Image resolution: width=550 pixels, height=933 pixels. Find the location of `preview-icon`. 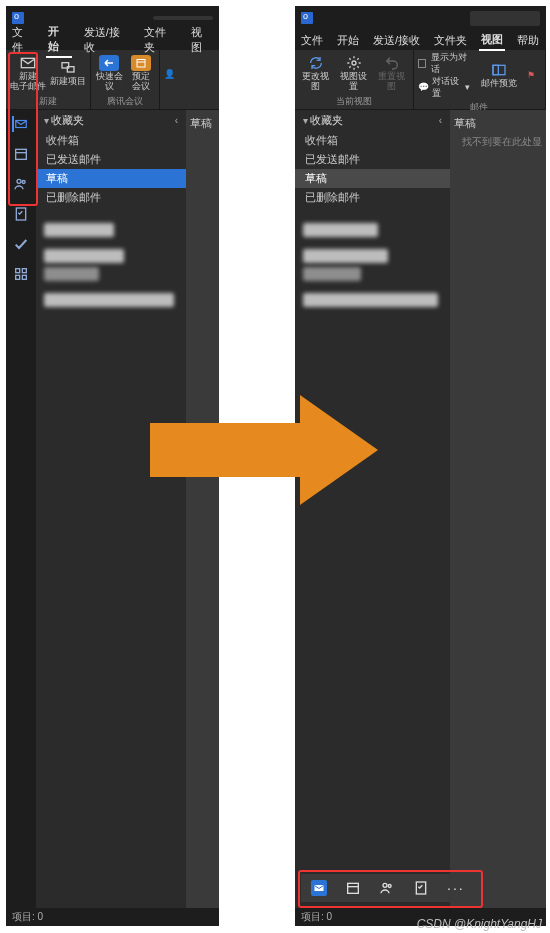

preview-icon is located at coordinates (499, 70).